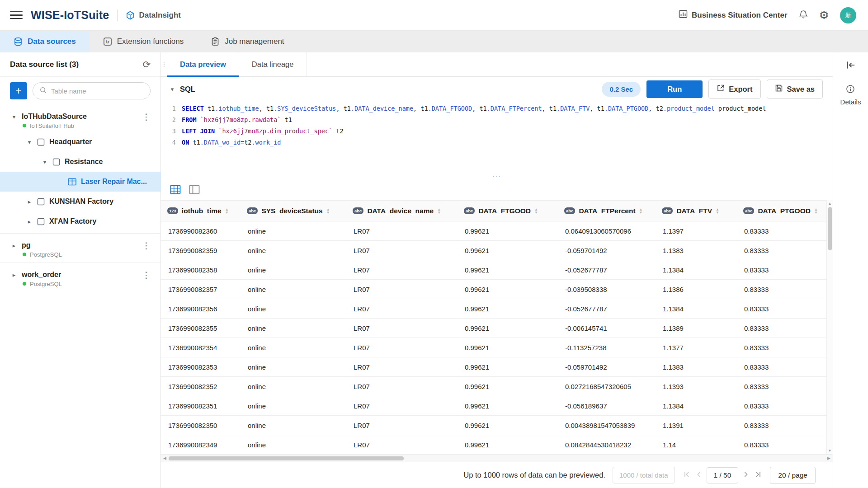 The height and width of the screenshot is (488, 868). What do you see at coordinates (851, 95) in the screenshot?
I see `details-tab: Details` at bounding box center [851, 95].